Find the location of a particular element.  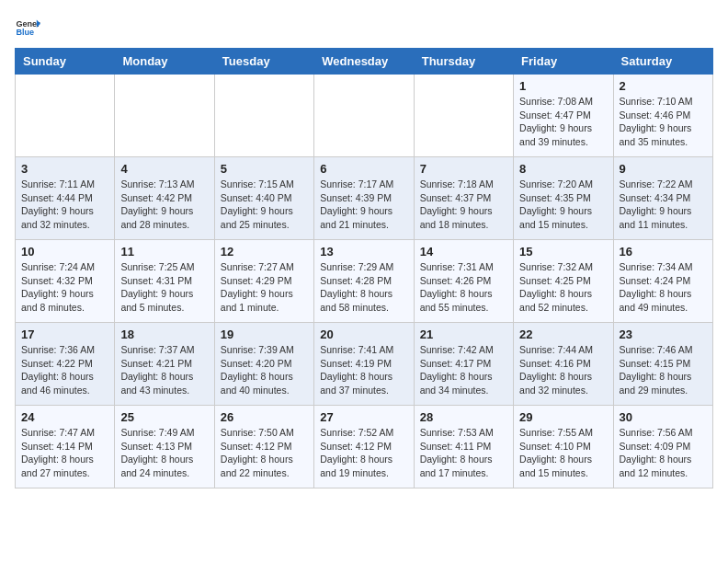

week-row-1: 1Sunrise: 7:08 AM Sunset: 4:47 PM Daylig… is located at coordinates (364, 116).